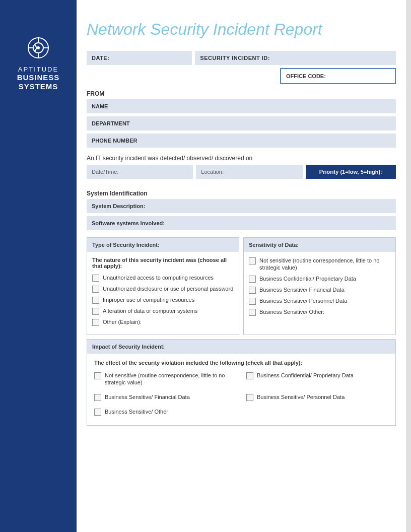  I want to click on type-panel-header: Type of Security Incident:, so click(163, 245).